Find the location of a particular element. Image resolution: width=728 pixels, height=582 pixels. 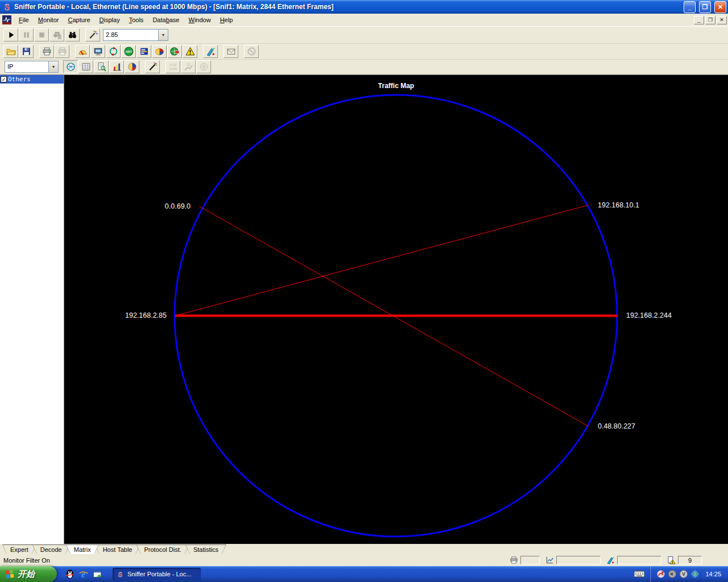

capture-toolbar: 2.85 ▼ is located at coordinates (364, 35).